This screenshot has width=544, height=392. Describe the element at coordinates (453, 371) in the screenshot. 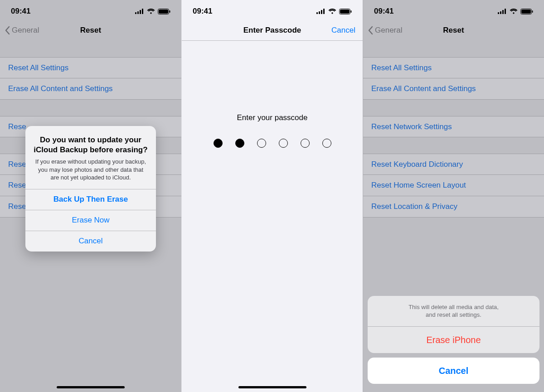

I see `sheet-cancel-button: Cancel` at that location.